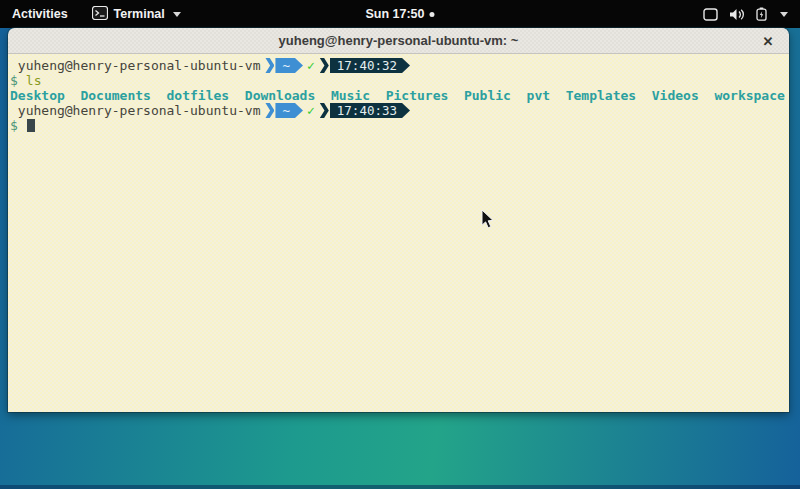 This screenshot has height=489, width=800. What do you see at coordinates (400, 14) in the screenshot?
I see `clock-button: Sun 17:50` at bounding box center [400, 14].